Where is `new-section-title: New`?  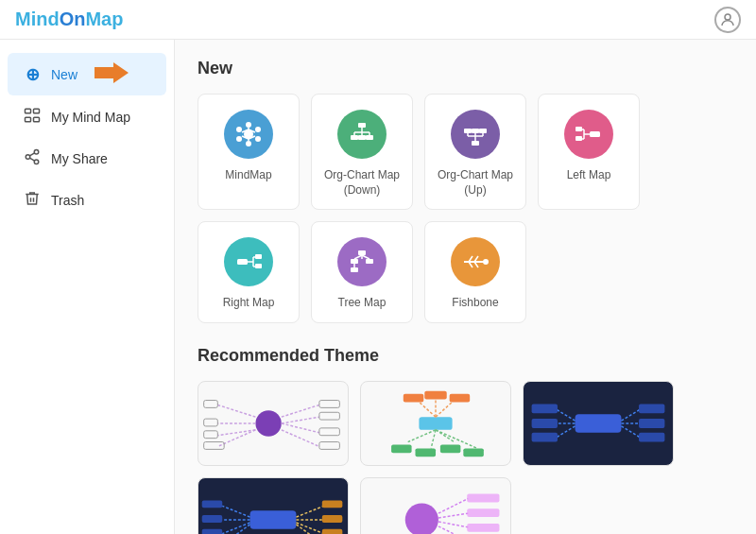 new-section-title: New is located at coordinates (465, 68).